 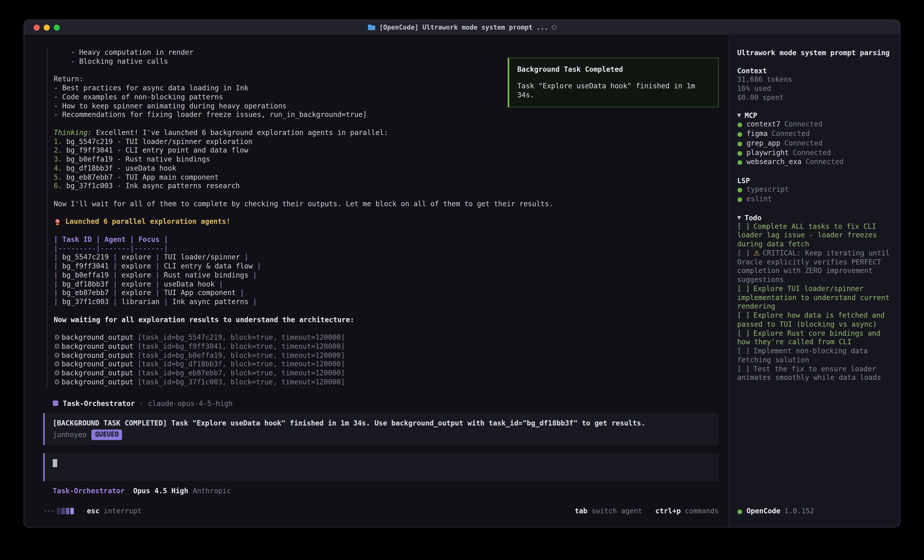 What do you see at coordinates (386, 267) in the screenshot?
I see `table-row: | bg_f9ff3041 | explore | CLI entry & da…` at bounding box center [386, 267].